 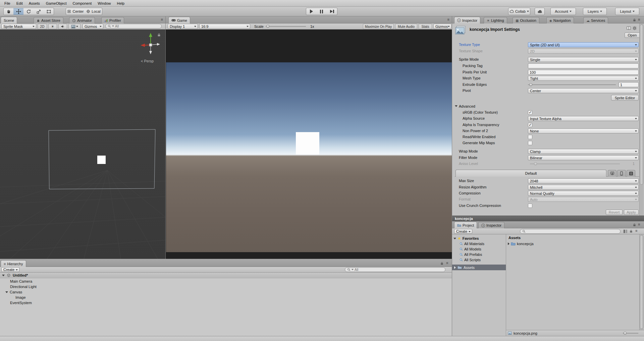 I want to click on pixels-per-unit-field: 100, so click(x=583, y=72).